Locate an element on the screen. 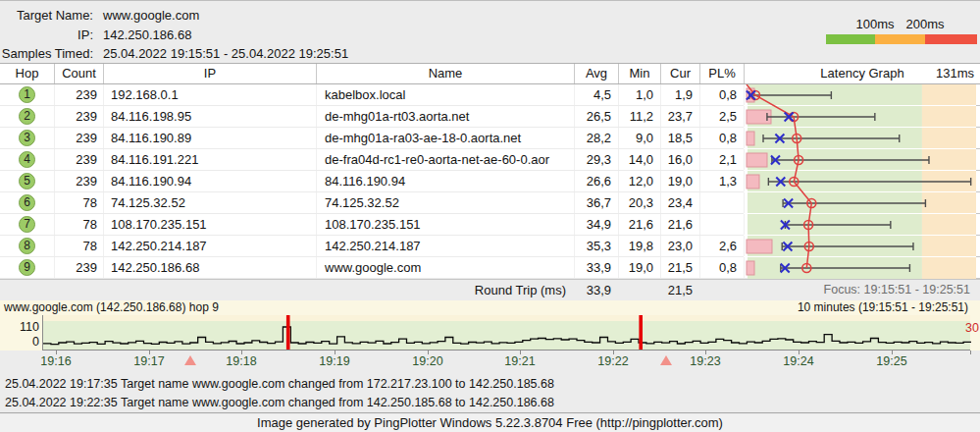 This screenshot has width=980, height=432. table-row: 2 239 84.116.198.95 de-mhg01a-rt03.aorta… is located at coordinates (490, 117).